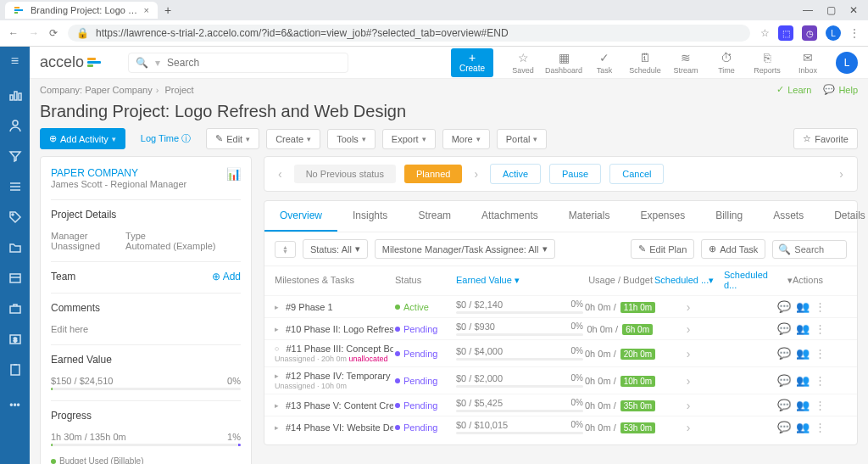  What do you see at coordinates (466, 139) in the screenshot?
I see `more-dropdown: More` at bounding box center [466, 139].